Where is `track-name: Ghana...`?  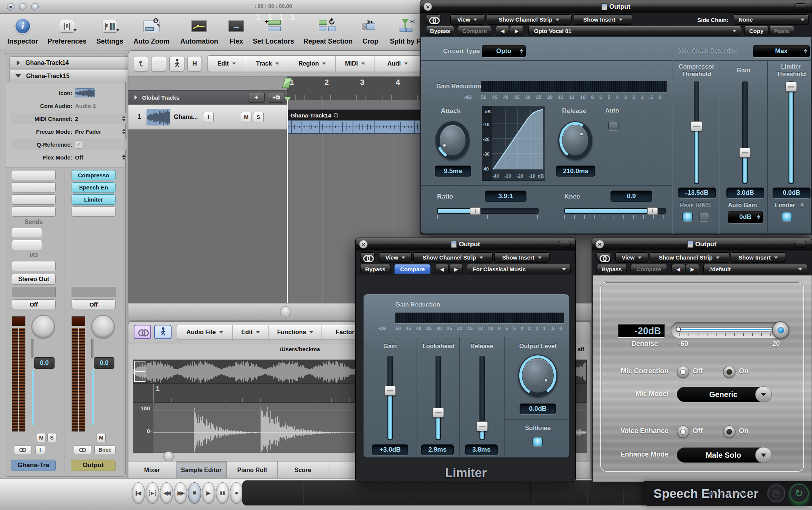
track-name: Ghana... is located at coordinates (186, 117).